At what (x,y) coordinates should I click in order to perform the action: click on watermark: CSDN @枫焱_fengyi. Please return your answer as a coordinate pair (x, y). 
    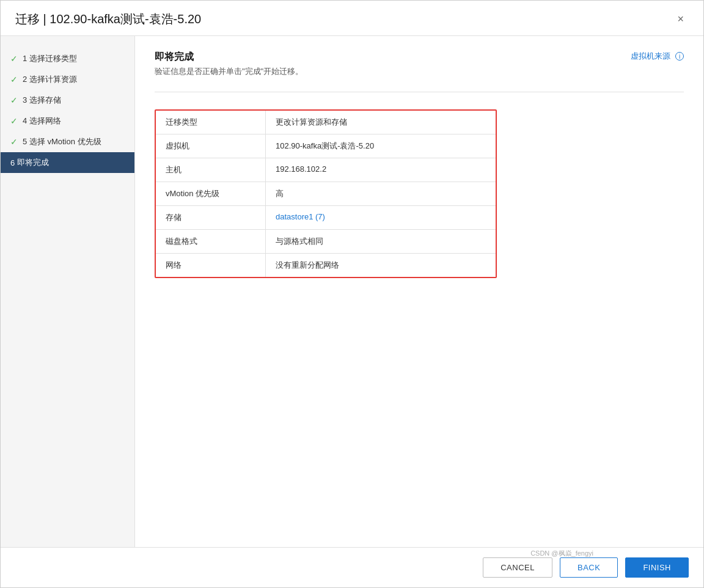
    Looking at the image, I should click on (562, 554).